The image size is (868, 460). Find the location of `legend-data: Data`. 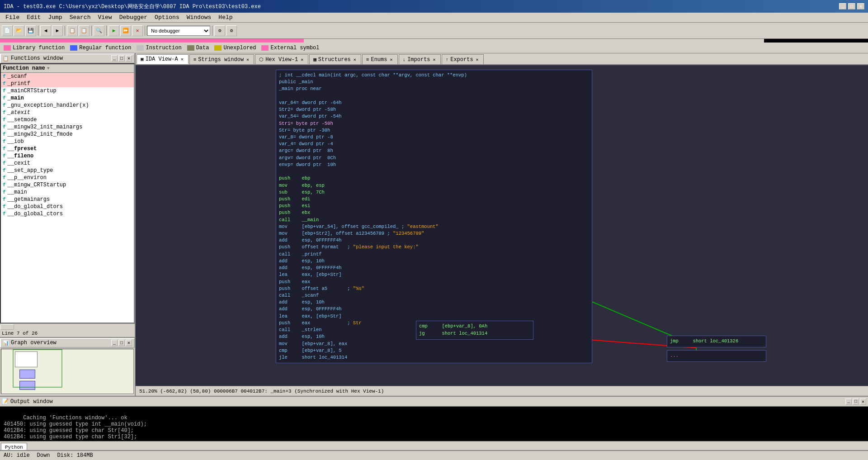

legend-data: Data is located at coordinates (198, 48).